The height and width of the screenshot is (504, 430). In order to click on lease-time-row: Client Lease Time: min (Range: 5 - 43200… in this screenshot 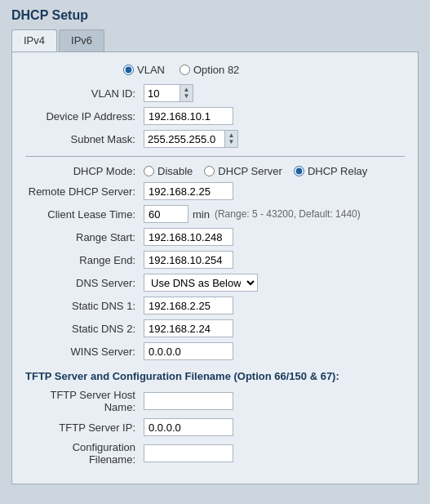, I will do `click(215, 214)`.